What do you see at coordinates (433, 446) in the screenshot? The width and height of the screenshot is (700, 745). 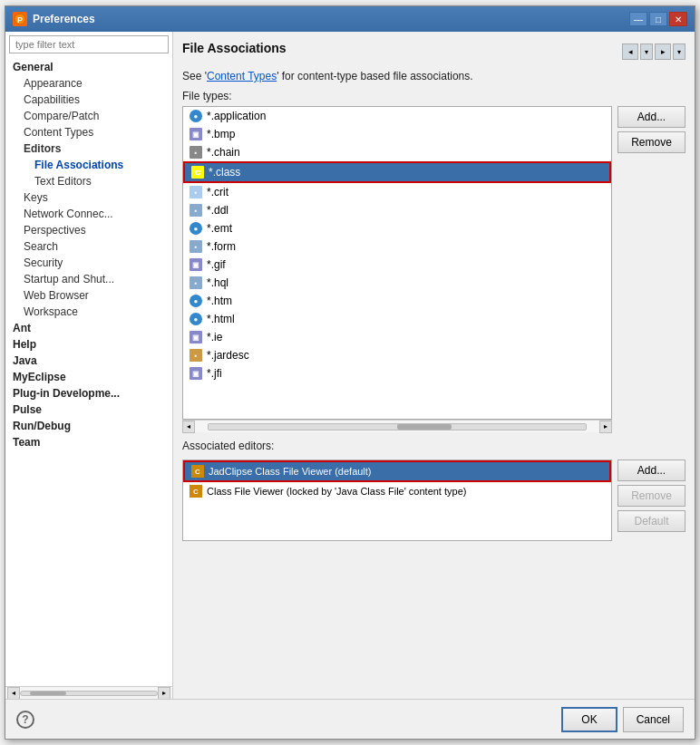 I see `assoc-editors-label: Associated editors:` at bounding box center [433, 446].